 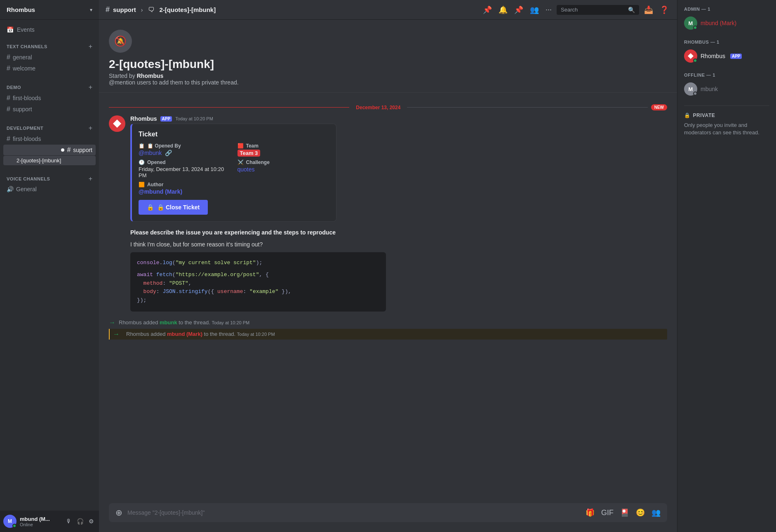 What do you see at coordinates (388, 56) in the screenshot?
I see `thread-header: 🔕 2-[quotes]-[mbunk] Started by Rhombus …` at bounding box center [388, 56].